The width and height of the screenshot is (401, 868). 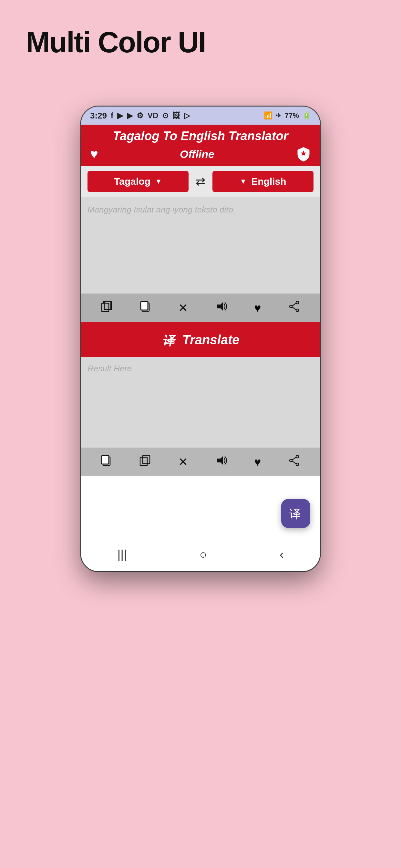 I want to click on app-title: Tagalog To English Translator, so click(x=201, y=136).